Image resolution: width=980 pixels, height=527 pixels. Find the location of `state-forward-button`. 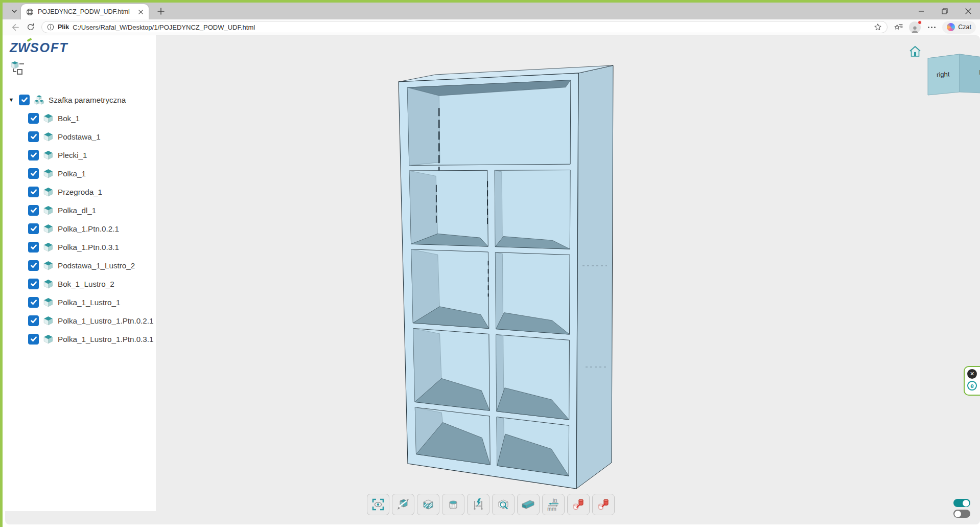

state-forward-button is located at coordinates (603, 505).